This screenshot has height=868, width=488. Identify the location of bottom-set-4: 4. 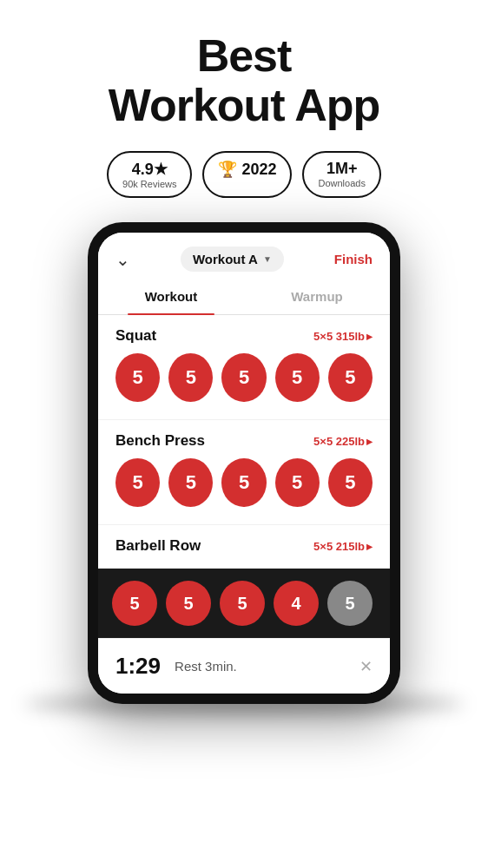
(296, 603).